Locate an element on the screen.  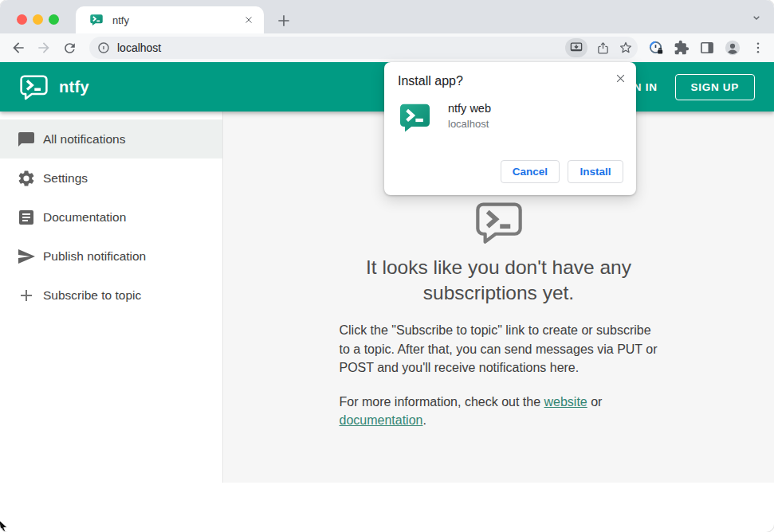
sidebar-item-settings: Settings is located at coordinates (112, 178).